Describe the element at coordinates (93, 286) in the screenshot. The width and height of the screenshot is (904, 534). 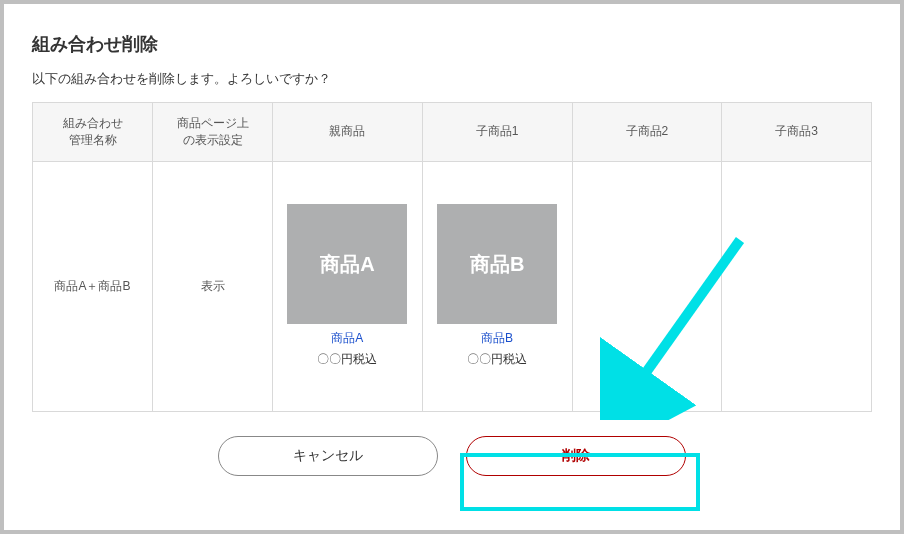
I see `cell-name: 商品A＋商品B` at that location.